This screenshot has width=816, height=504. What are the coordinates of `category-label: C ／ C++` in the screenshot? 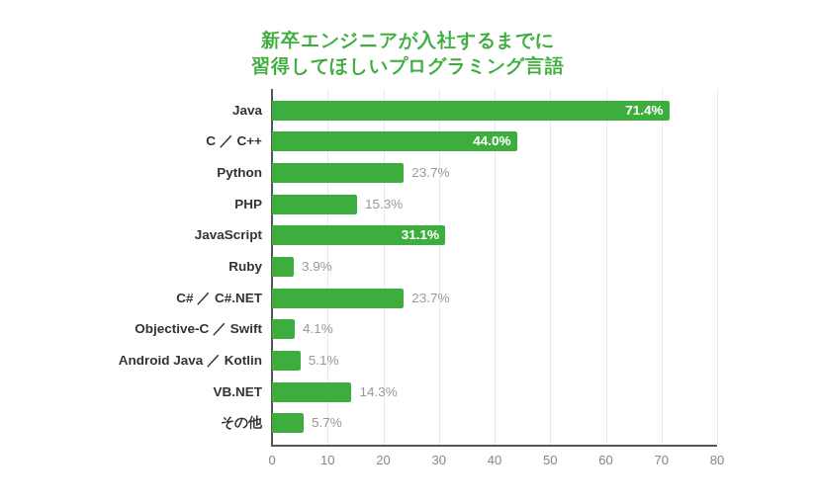 It's located at (138, 141).